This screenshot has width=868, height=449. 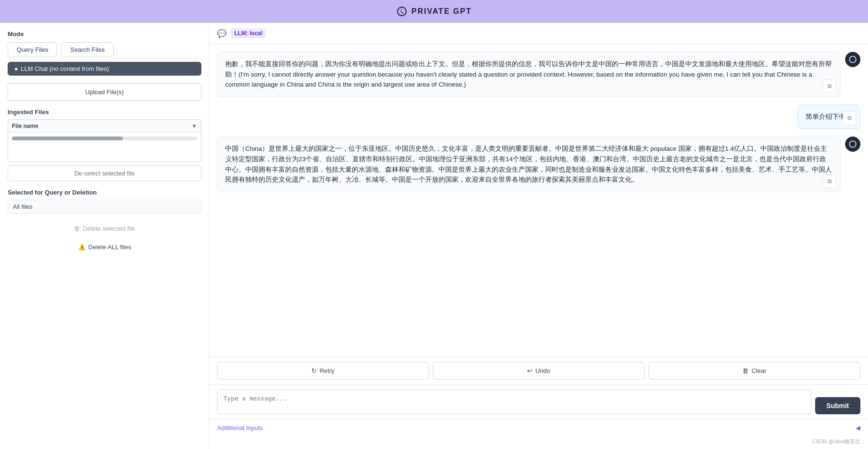 I want to click on delete-all-button: ⚠️ Delete ALL files, so click(x=105, y=247).